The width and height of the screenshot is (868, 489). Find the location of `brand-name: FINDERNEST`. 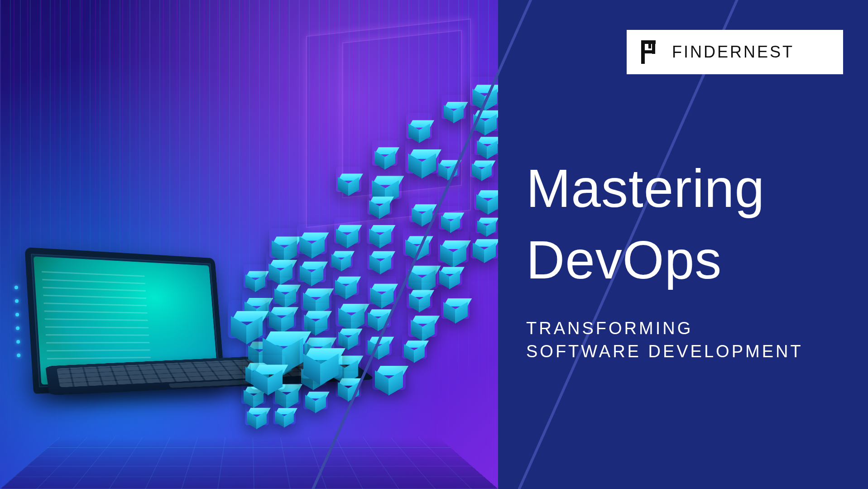

brand-name: FINDERNEST is located at coordinates (733, 52).